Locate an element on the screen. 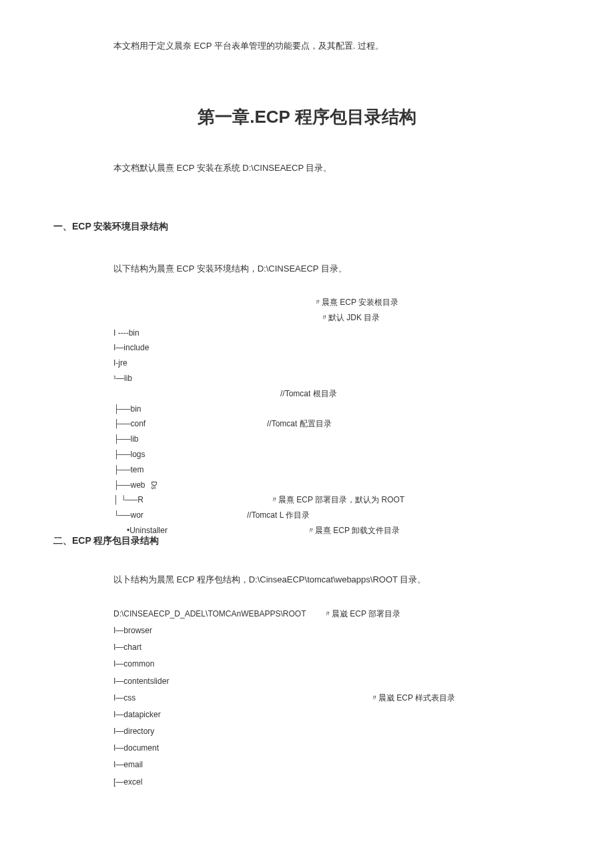 The image size is (614, 868). tree-label: I—common is located at coordinates (219, 665).